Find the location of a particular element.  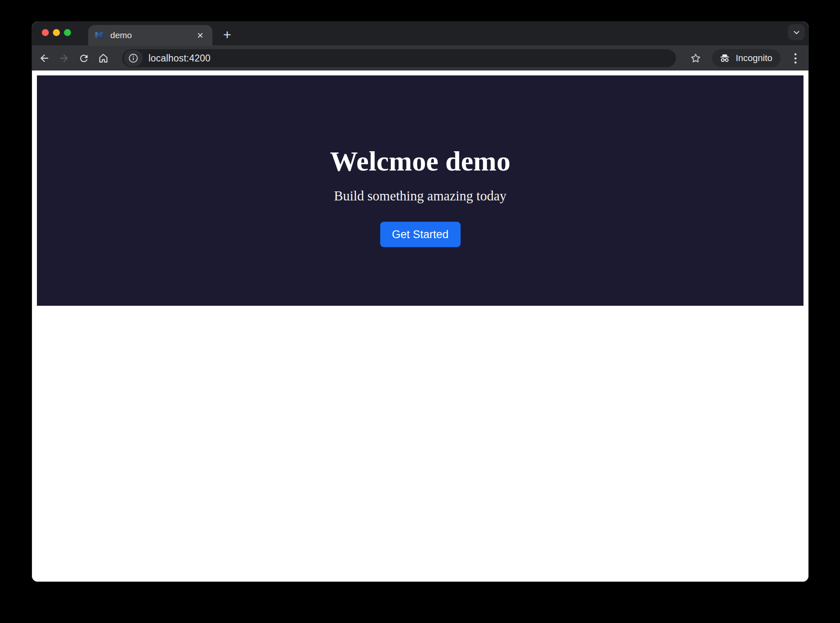

star-icon is located at coordinates (696, 58).